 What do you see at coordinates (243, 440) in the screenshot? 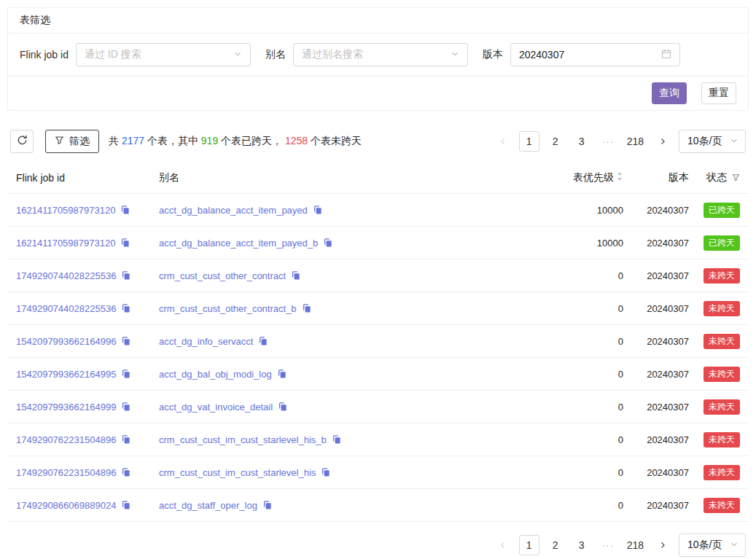
I see `alias-link: crm_cust_cust_im_cust_starlevel_his_b` at bounding box center [243, 440].